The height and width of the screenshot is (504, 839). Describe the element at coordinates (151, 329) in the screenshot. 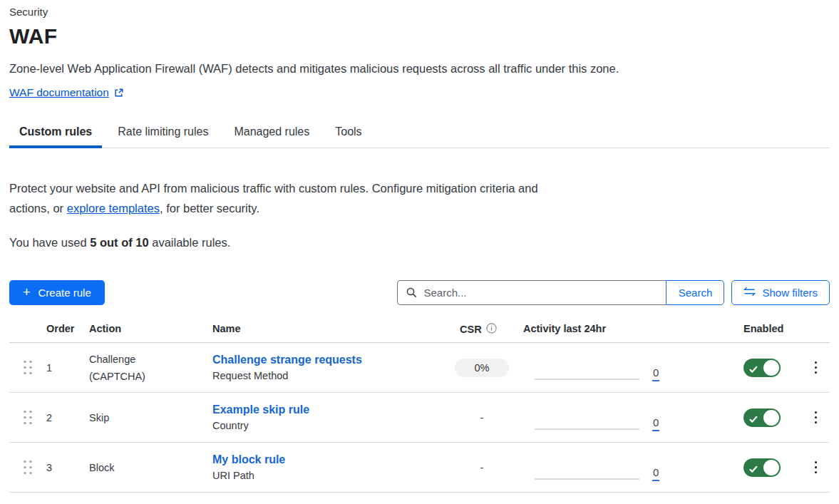

I see `column-header-action: Action` at that location.